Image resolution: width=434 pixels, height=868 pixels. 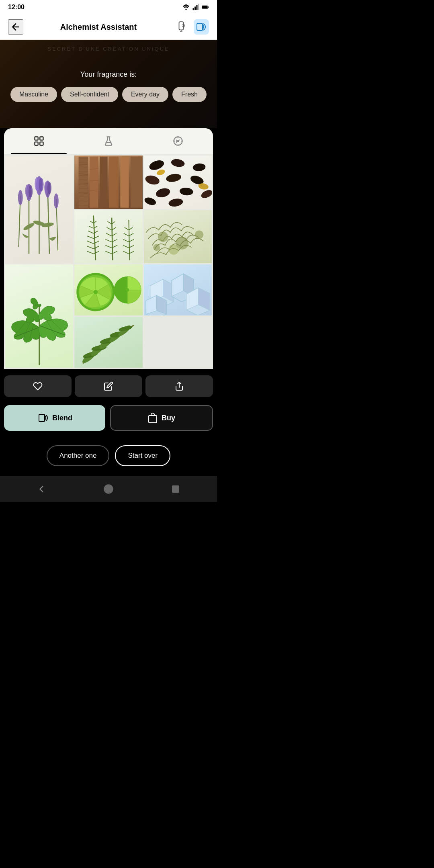 I want to click on fragrance-label: Your fragrance is:, so click(x=108, y=75).